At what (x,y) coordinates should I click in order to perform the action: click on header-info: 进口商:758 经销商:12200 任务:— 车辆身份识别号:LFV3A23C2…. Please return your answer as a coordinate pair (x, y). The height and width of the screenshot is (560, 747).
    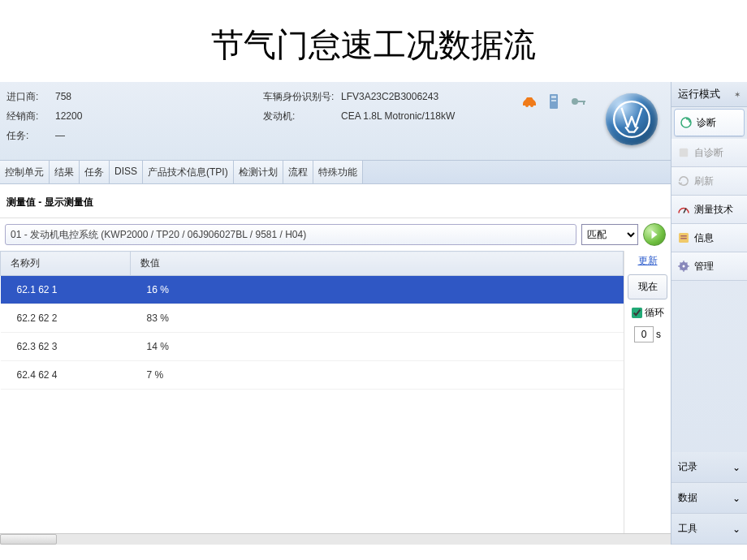
    Looking at the image, I should click on (335, 121).